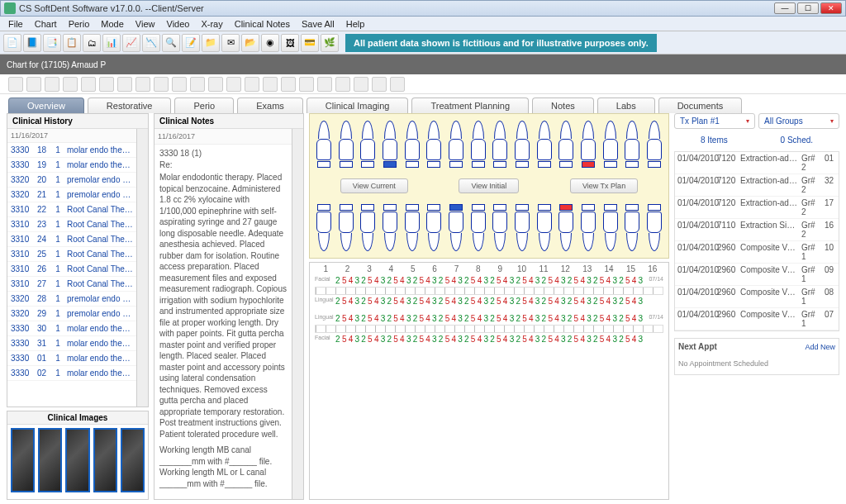  Describe the element at coordinates (171, 43) in the screenshot. I see `toolbar-btn-9: 🔍` at that location.